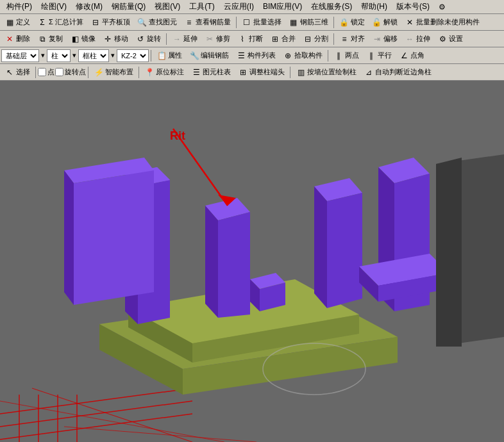 The width and height of the screenshot is (504, 442). Describe the element at coordinates (379, 56) in the screenshot. I see `parallel-button: ∥ 平行` at that location.